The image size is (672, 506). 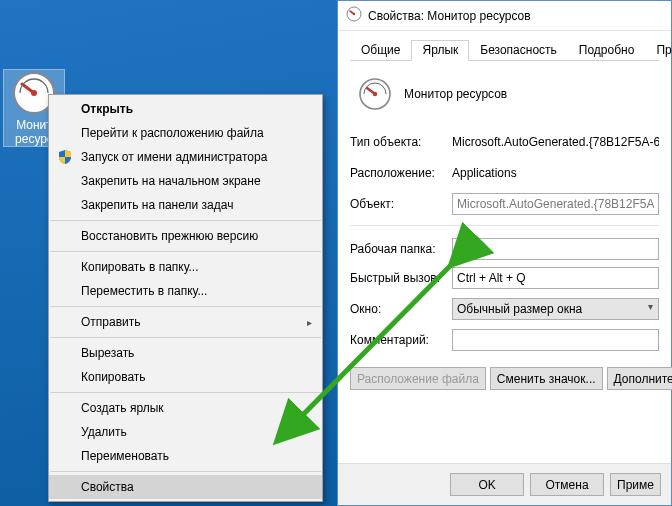 I want to click on ctx-open-file-location: Перейти к расположению файла, so click(x=186, y=133).